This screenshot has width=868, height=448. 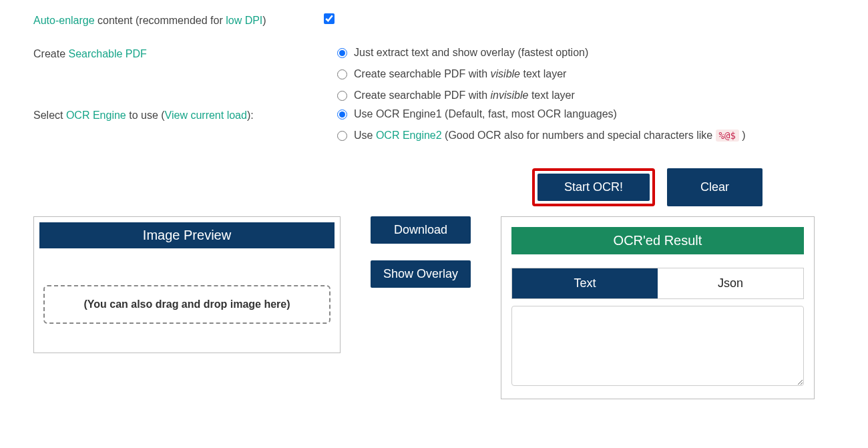 What do you see at coordinates (730, 283) in the screenshot?
I see `tab-json: Json` at bounding box center [730, 283].